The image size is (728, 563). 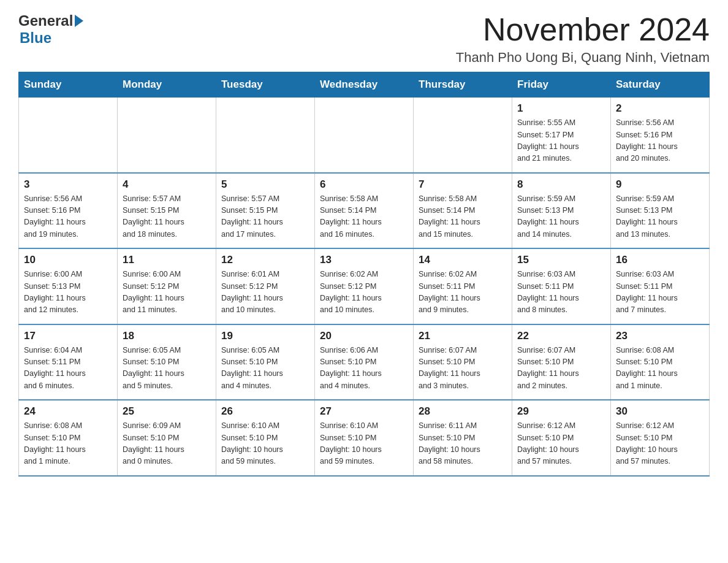 What do you see at coordinates (661, 135) in the screenshot?
I see `calendar-cell: 2Sunrise: 5:56 AMSunset: 5:16 PMDaylight…` at bounding box center [661, 135].